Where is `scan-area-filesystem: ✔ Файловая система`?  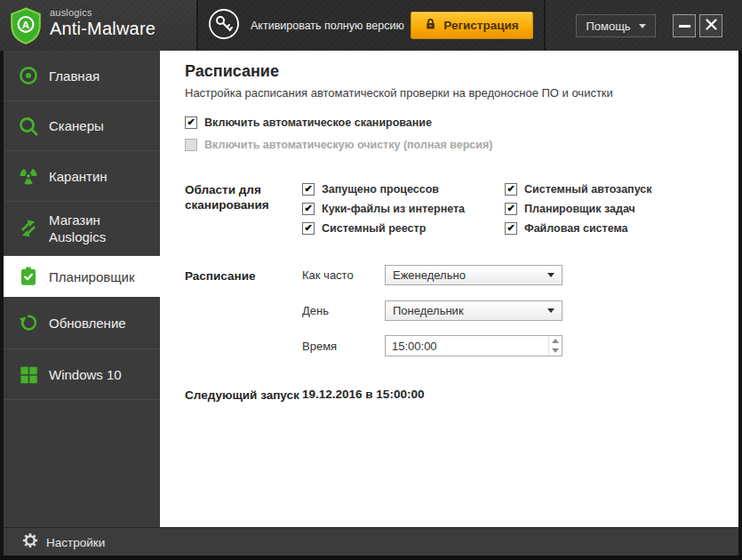 scan-area-filesystem: ✔ Файловая система is located at coordinates (567, 228).